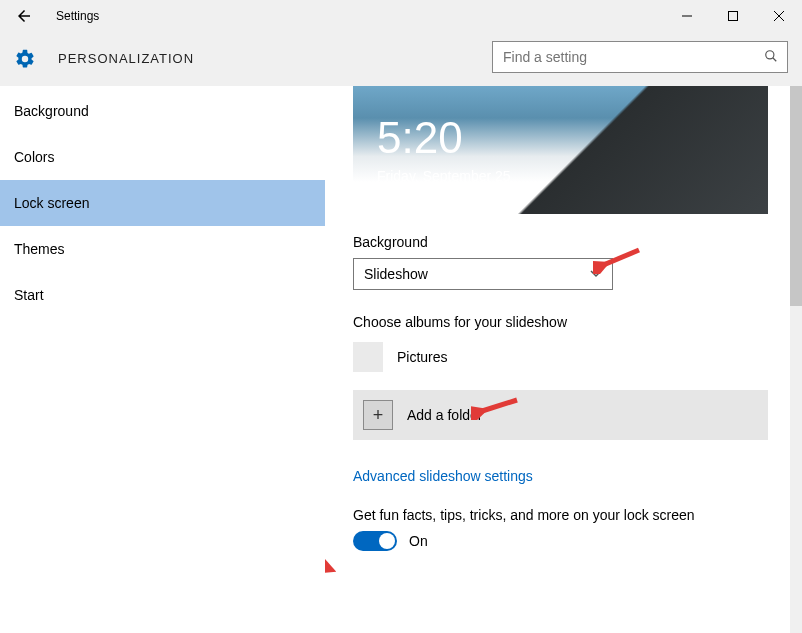  I want to click on search-icon, so click(771, 58).